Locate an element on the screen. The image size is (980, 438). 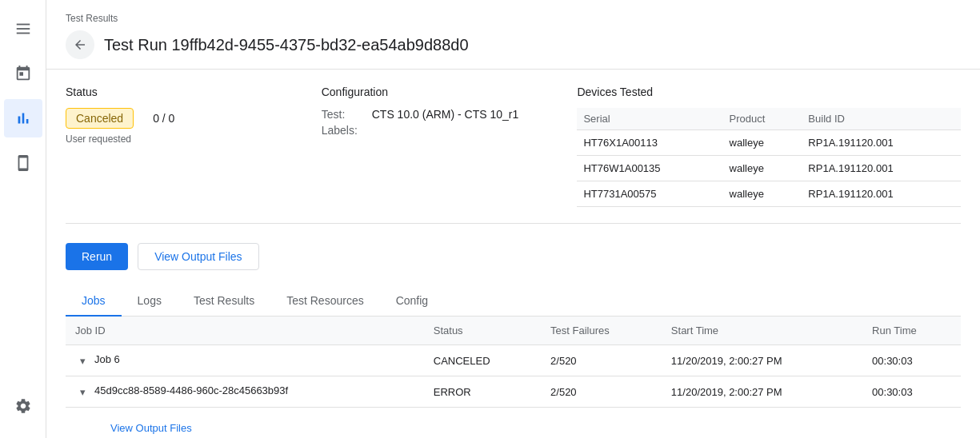
view-output-row: View Output Files is located at coordinates (514, 424).